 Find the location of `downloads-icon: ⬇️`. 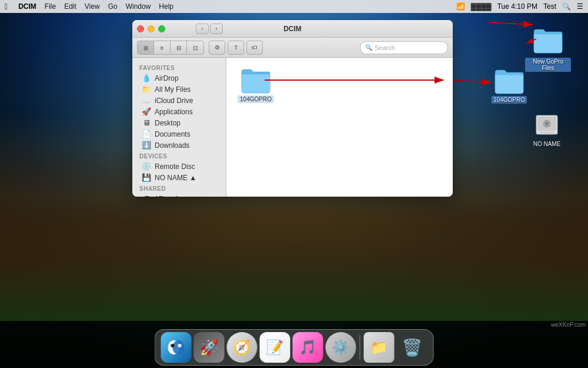

downloads-icon: ⬇️ is located at coordinates (146, 145).